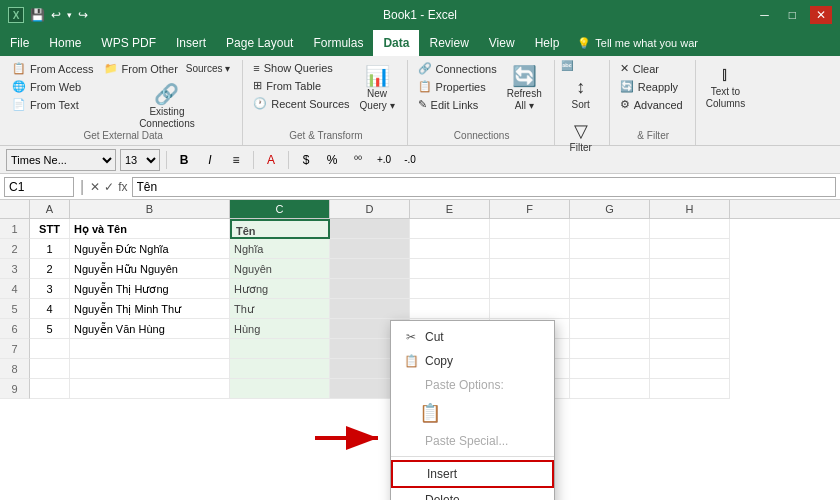  What do you see at coordinates (150, 249) in the screenshot?
I see `cell-b2: Nguyễn Đức Nghĩa` at bounding box center [150, 249].